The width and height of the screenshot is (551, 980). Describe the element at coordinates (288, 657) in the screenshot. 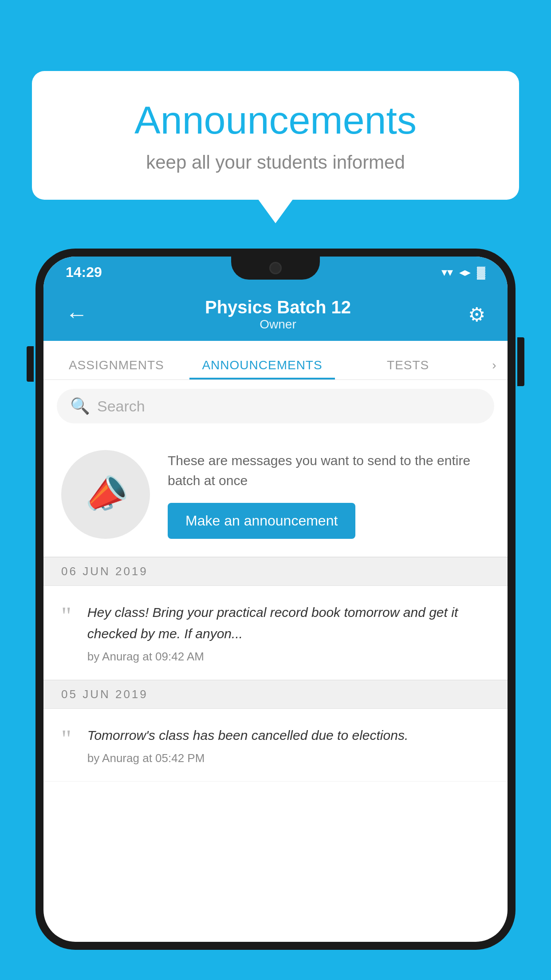

I see `announcement-meta-1: by Anurag at 09:42 AM` at that location.